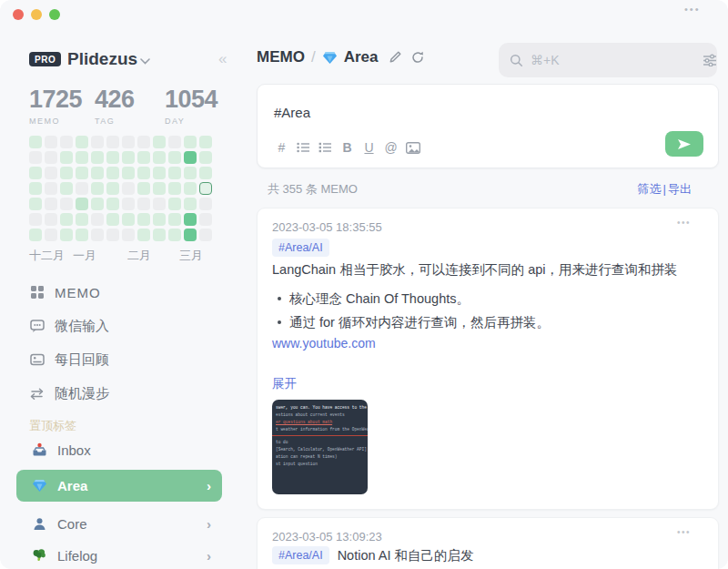 This screenshot has height=569, width=728. I want to click on memo-link: www.youtube.com, so click(324, 343).